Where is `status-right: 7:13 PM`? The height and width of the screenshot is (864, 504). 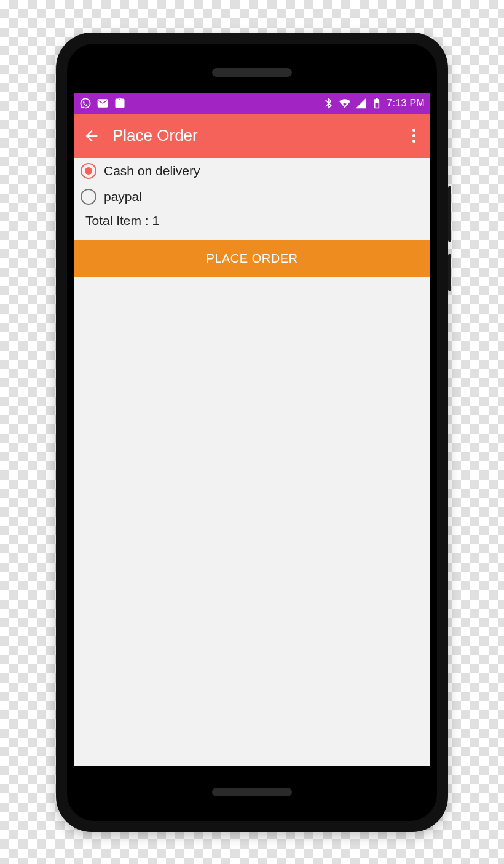 status-right: 7:13 PM is located at coordinates (374, 103).